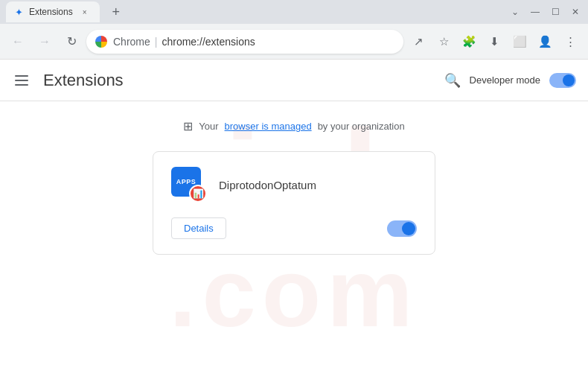  I want to click on nav-actions: ↗ ☆ 🧩 ⬇ ⬜ 👤 ⋮, so click(494, 42).